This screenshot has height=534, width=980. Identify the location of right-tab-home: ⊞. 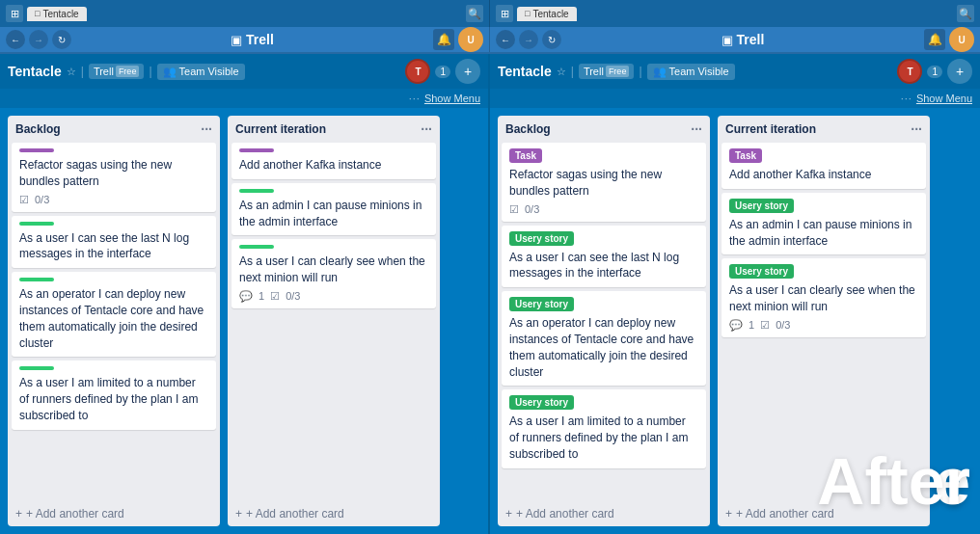
(504, 13).